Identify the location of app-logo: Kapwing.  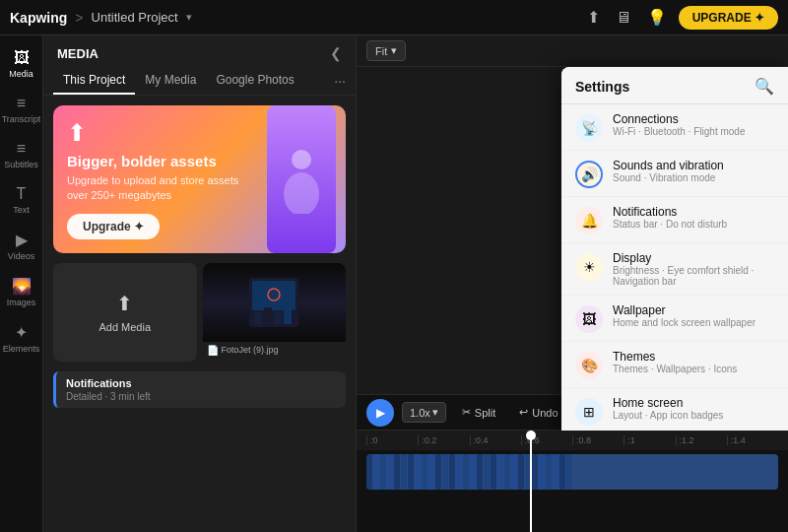
(38, 18).